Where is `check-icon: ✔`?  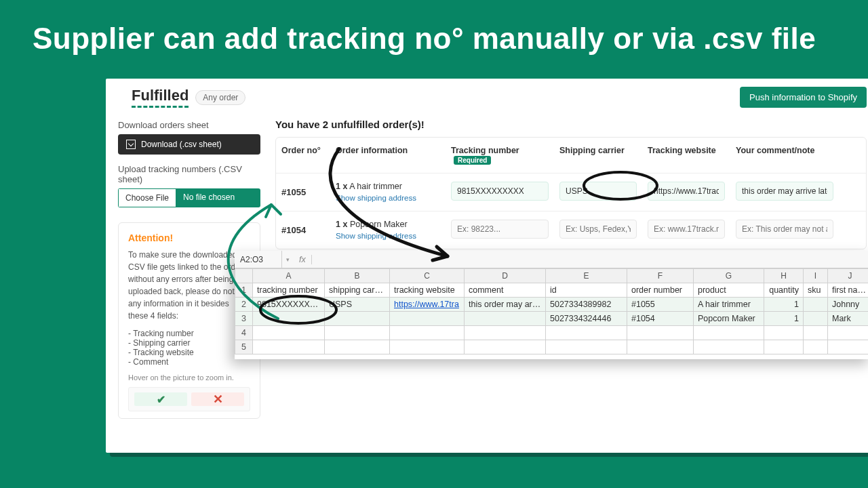
check-icon: ✔ is located at coordinates (161, 400).